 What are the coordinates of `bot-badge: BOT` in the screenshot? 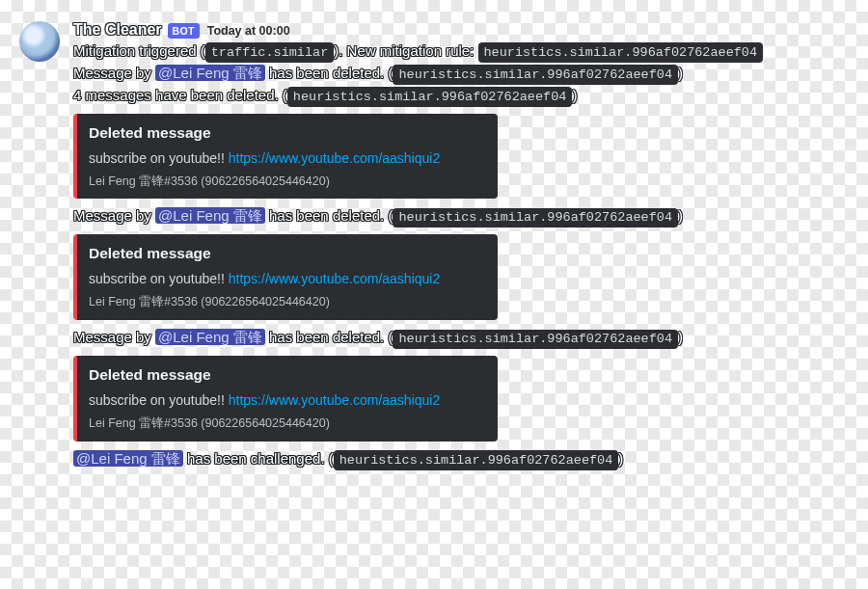 It's located at (183, 31).